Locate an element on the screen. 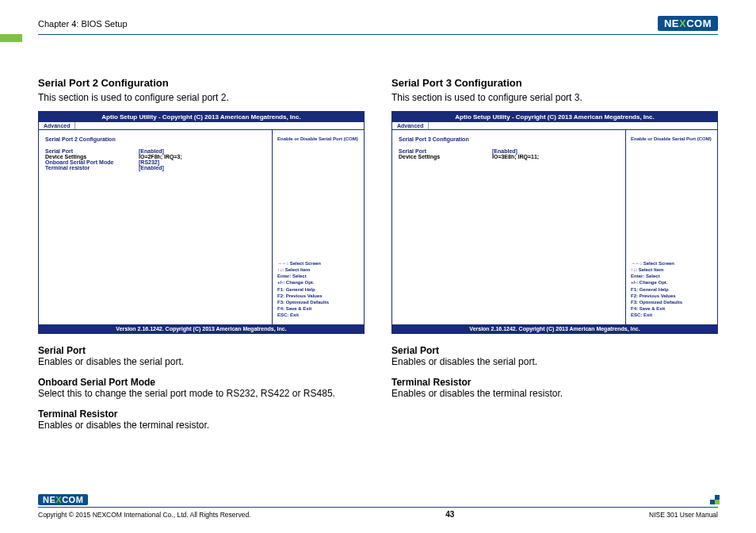  manual-name: NISE 301 User Manual is located at coordinates (683, 515).